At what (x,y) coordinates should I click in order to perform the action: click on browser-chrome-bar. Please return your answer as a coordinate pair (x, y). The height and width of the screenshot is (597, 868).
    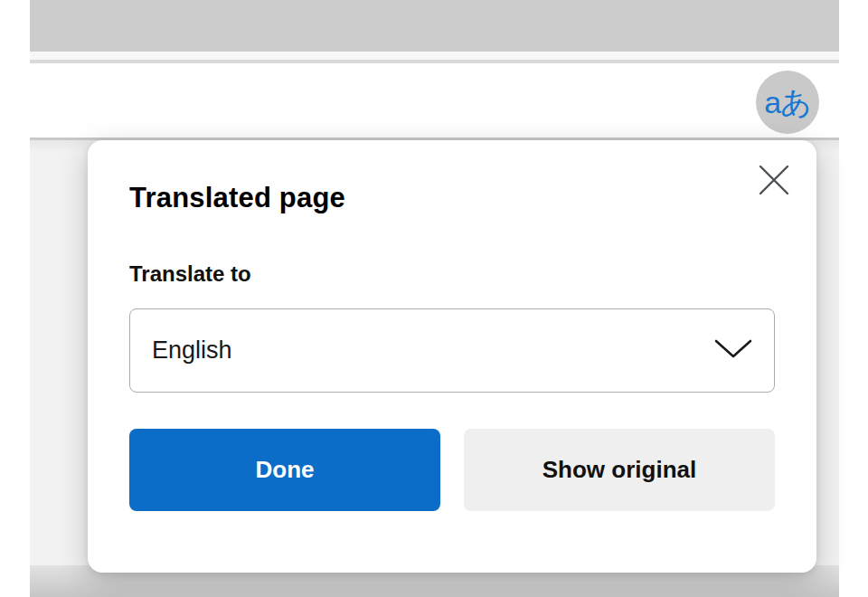
    Looking at the image, I should click on (434, 25).